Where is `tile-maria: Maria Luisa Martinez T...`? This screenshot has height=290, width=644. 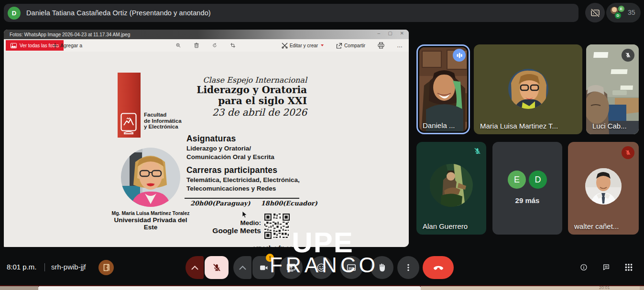
tile-maria: Maria Luisa Martinez T... is located at coordinates (528, 89).